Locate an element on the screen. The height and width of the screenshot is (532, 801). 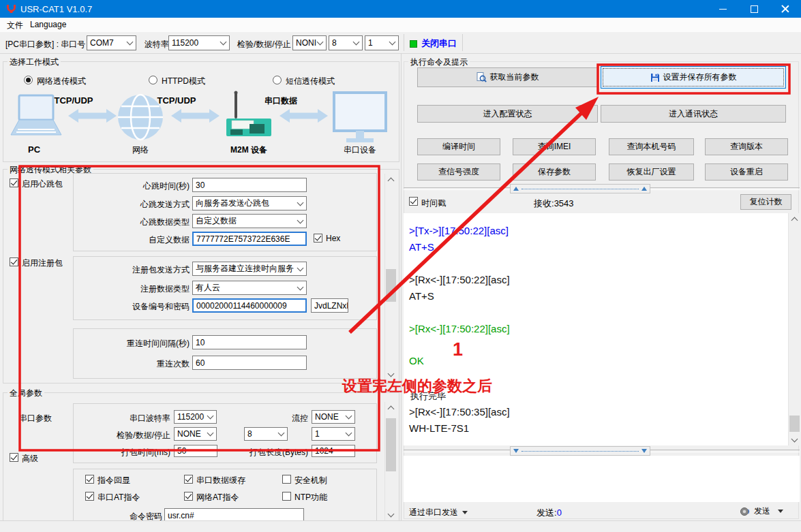
port-open-status-icon is located at coordinates (413, 44).